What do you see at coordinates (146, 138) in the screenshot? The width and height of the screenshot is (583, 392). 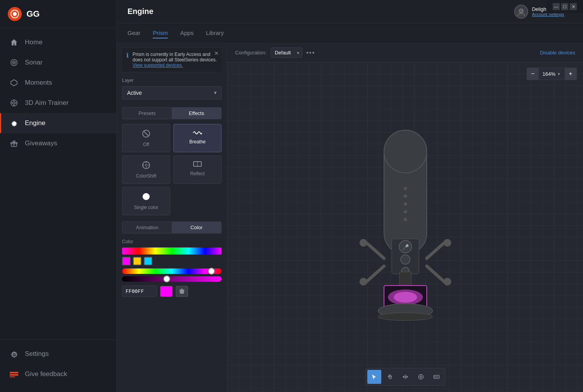 I see `effect-off: Off` at bounding box center [146, 138].